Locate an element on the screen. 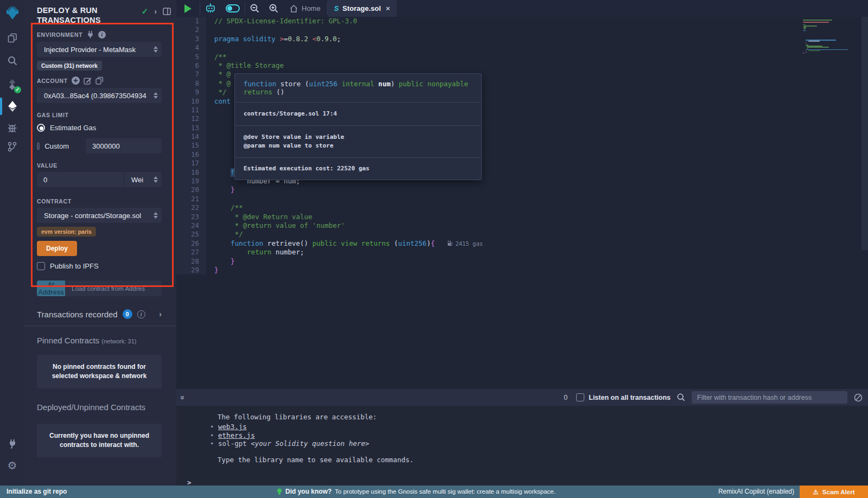  custom-gas-input is located at coordinates (124, 146).